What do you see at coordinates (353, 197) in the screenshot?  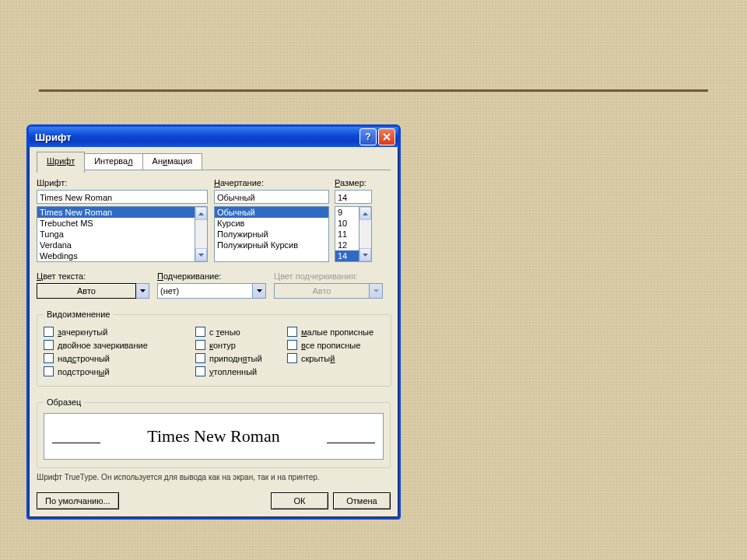 I see `size-input: 14` at bounding box center [353, 197].